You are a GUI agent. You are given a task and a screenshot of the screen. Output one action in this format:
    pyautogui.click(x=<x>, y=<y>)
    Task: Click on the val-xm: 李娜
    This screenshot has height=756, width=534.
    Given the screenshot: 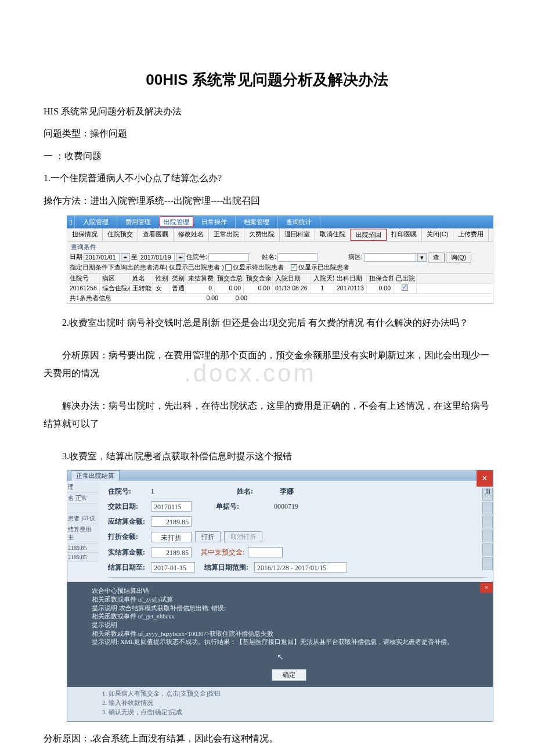 What is the action you would take?
    pyautogui.click(x=287, y=491)
    